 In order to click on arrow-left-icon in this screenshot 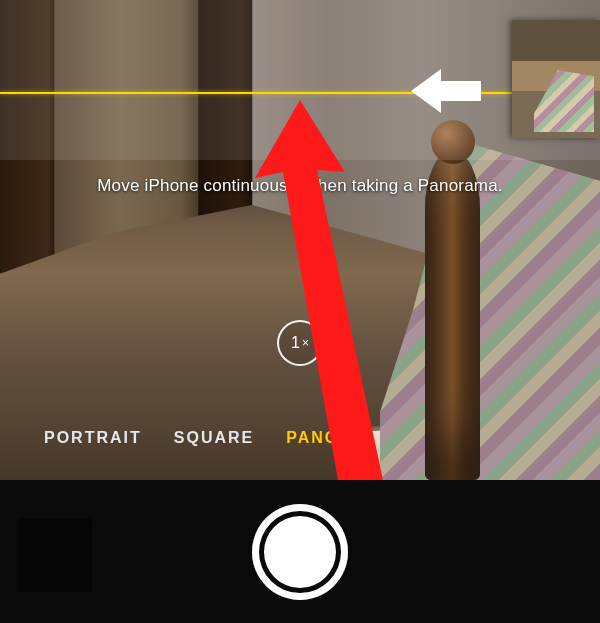, I will do `click(446, 91)`.